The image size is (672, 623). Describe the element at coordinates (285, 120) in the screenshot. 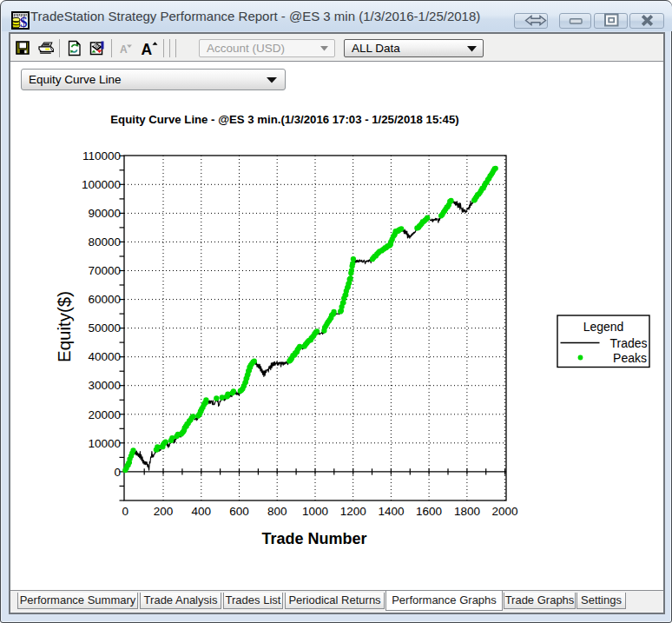

I see `svg-text:Equity Curve Line - @ES 3 min.: Equity Curve Line - @ES 3 min.(1/3/2016 …` at that location.